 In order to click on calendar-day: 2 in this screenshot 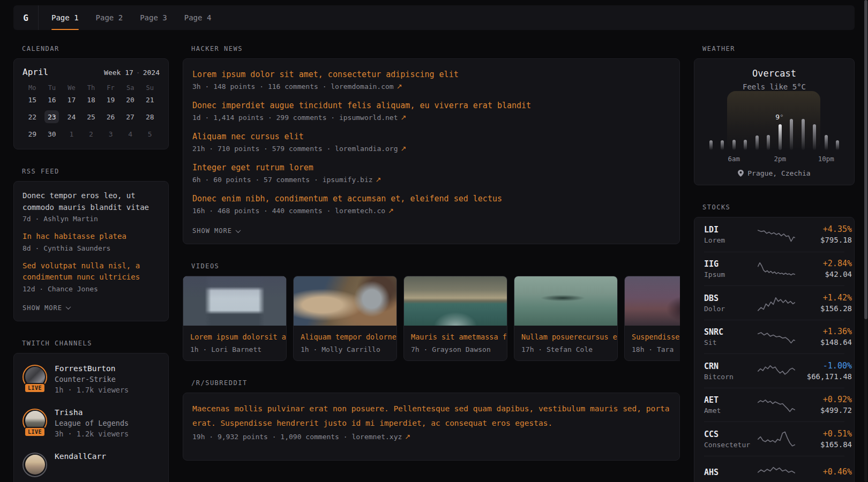, I will do `click(91, 134)`.